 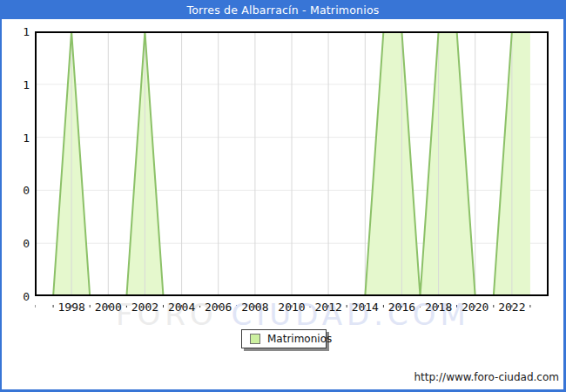 I want to click on x-tick-label: 2020, so click(x=475, y=307).